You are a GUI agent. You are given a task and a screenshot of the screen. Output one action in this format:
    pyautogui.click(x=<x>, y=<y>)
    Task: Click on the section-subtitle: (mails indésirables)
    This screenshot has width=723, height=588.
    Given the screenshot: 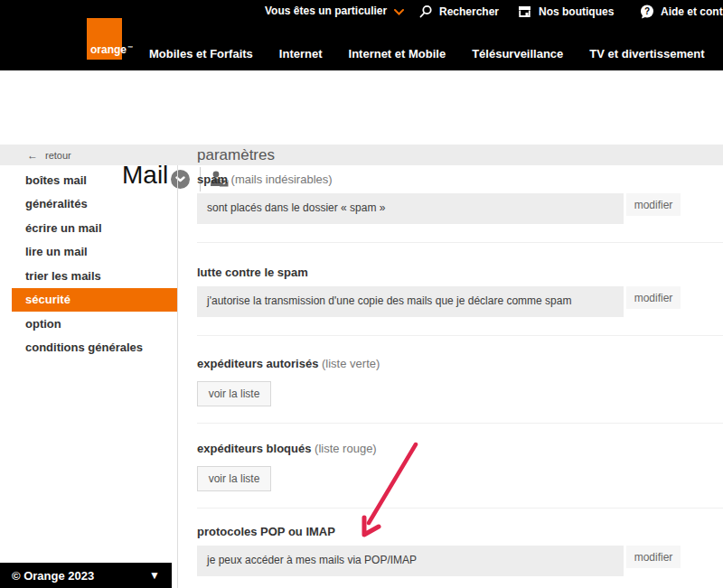 What is the action you would take?
    pyautogui.click(x=282, y=179)
    